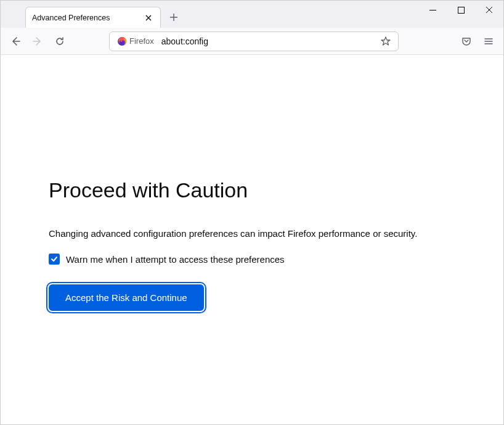  I want to click on tab-close-button, so click(148, 18).